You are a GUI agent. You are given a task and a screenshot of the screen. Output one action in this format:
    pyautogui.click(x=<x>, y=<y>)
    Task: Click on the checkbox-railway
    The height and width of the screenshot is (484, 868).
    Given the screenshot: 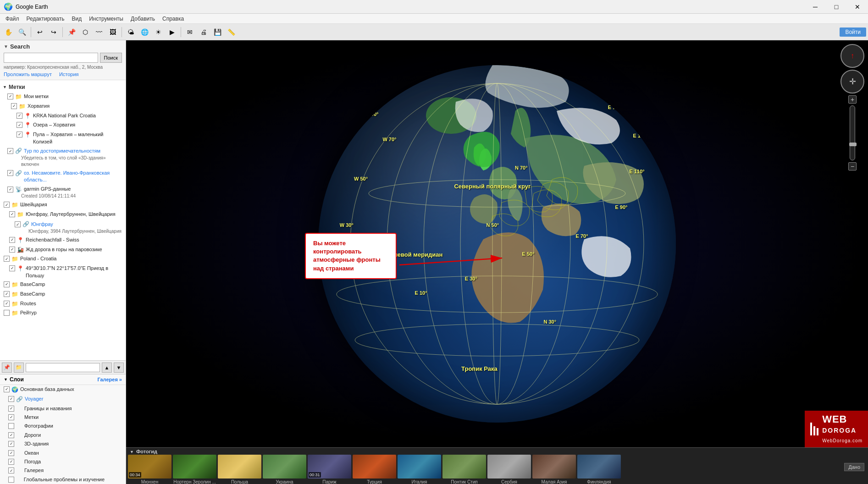 What is the action you would take?
    pyautogui.click(x=12, y=249)
    